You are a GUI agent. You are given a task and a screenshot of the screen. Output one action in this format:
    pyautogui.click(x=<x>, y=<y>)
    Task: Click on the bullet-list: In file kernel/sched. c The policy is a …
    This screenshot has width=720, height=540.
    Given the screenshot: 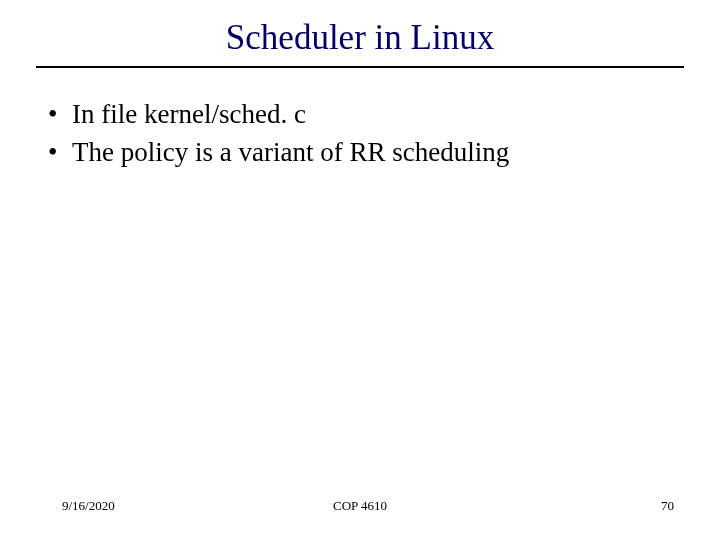 What is the action you would take?
    pyautogui.click(x=360, y=134)
    